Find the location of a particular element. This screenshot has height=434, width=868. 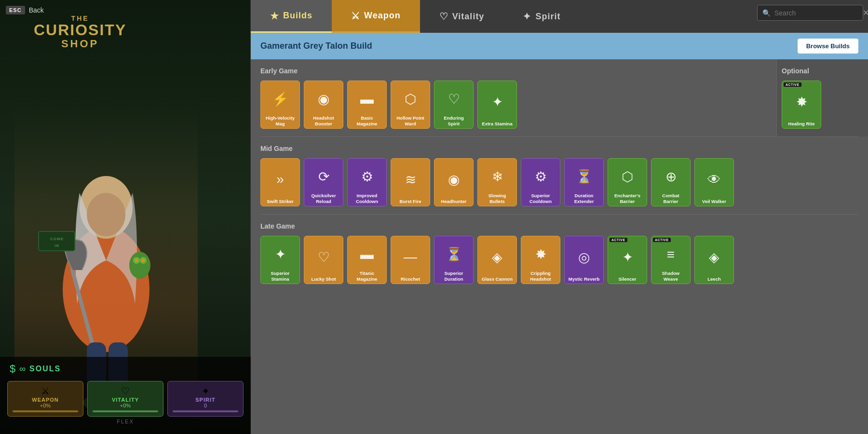

item-card: ❄Slowing Bullets is located at coordinates (497, 182).